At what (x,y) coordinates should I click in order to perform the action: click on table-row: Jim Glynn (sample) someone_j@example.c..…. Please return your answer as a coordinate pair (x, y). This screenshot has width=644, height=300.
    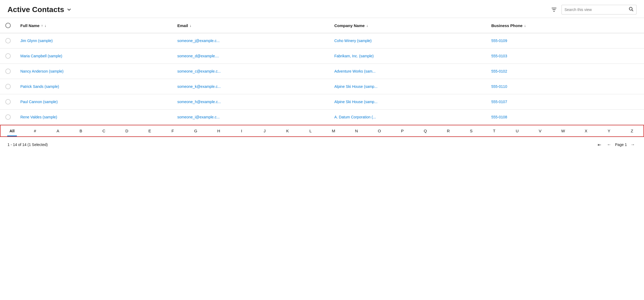
    Looking at the image, I should click on (322, 41).